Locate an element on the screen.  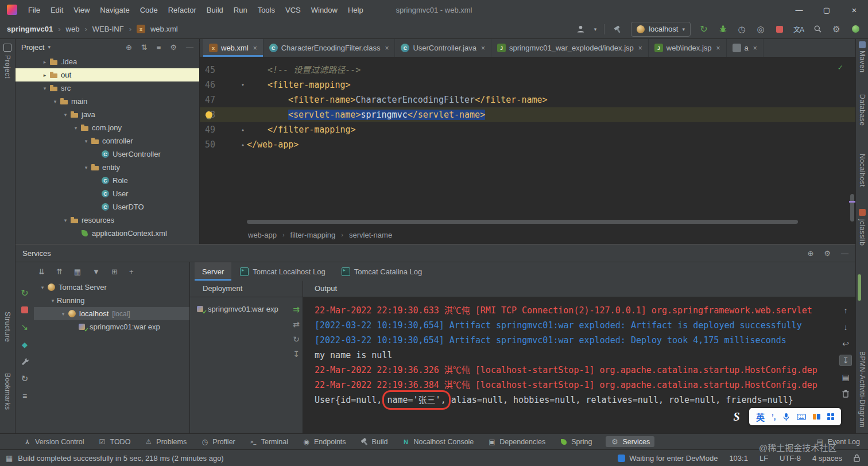
inspection-ok-icon: ✓ is located at coordinates (840, 67).